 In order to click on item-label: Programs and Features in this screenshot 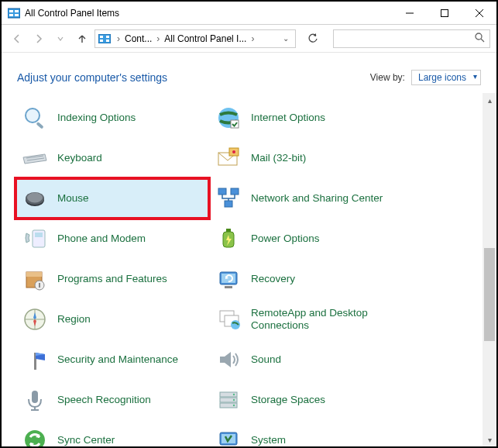, I will do `click(112, 279)`.